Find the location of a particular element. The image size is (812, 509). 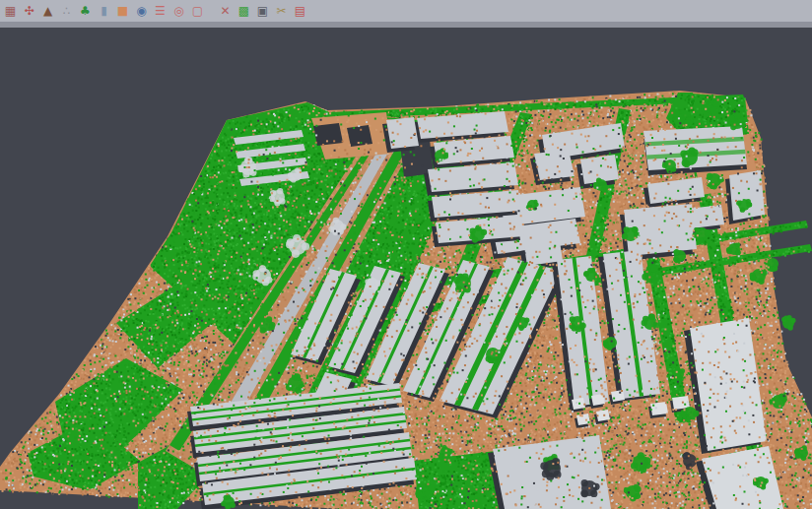

report-icon: ▤ is located at coordinates (301, 12).